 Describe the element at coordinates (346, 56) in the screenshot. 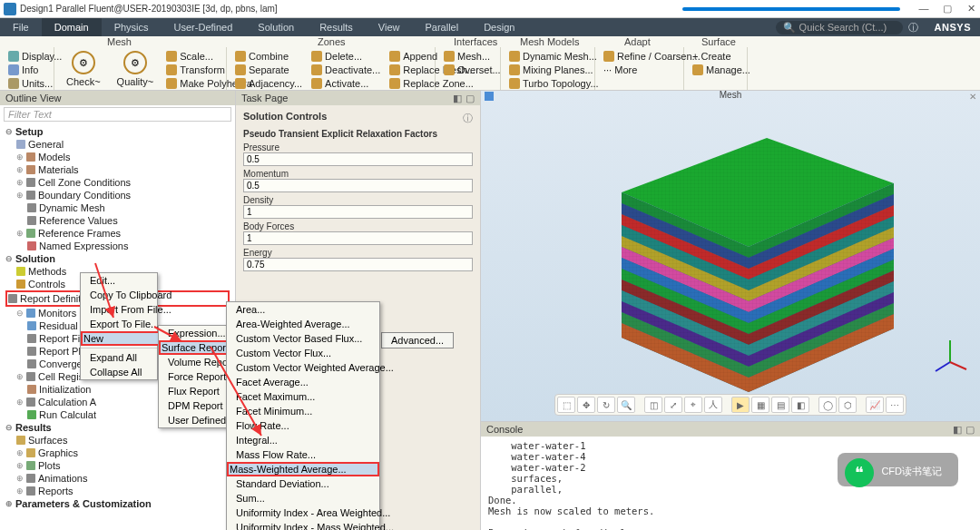

I see `ribbon-delete: Delete...` at that location.